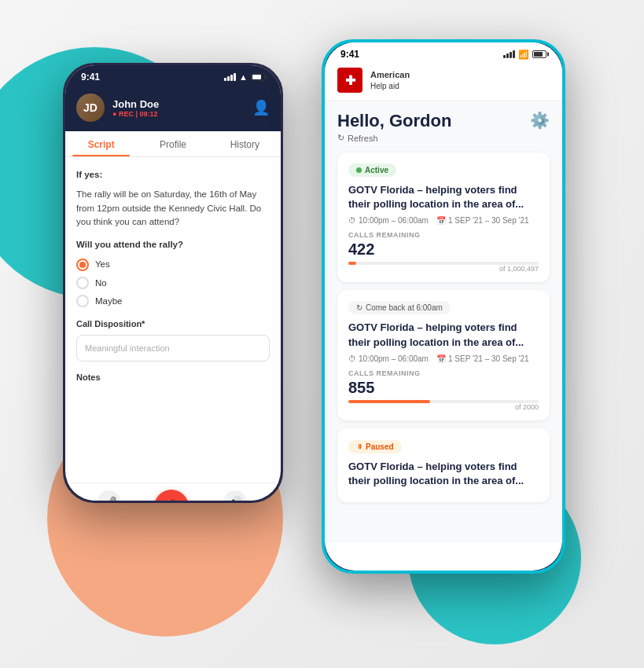 The width and height of the screenshot is (644, 668). Describe the element at coordinates (525, 55) in the screenshot. I see `right-status-icons: 📶` at that location.